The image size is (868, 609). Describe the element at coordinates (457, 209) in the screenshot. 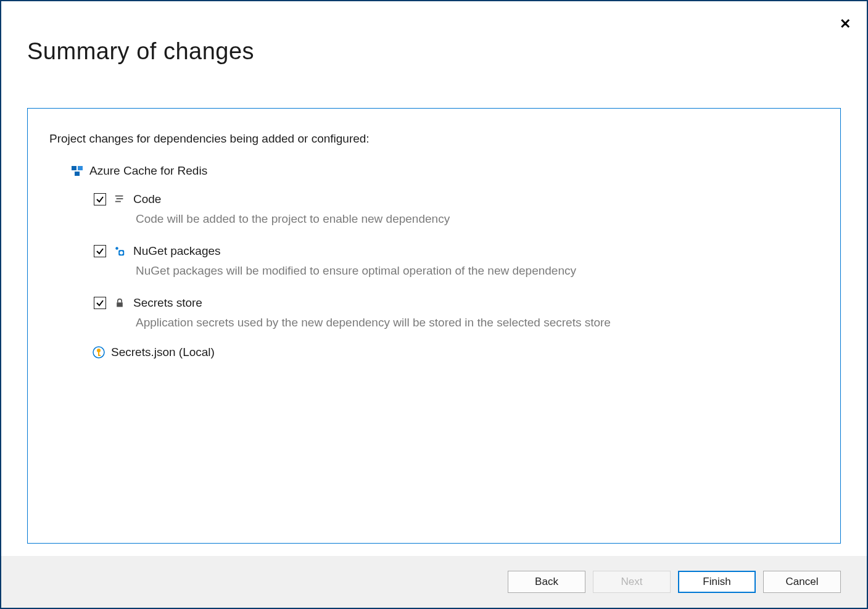

I see `change-item-code: Code Code will be added to the project t…` at that location.